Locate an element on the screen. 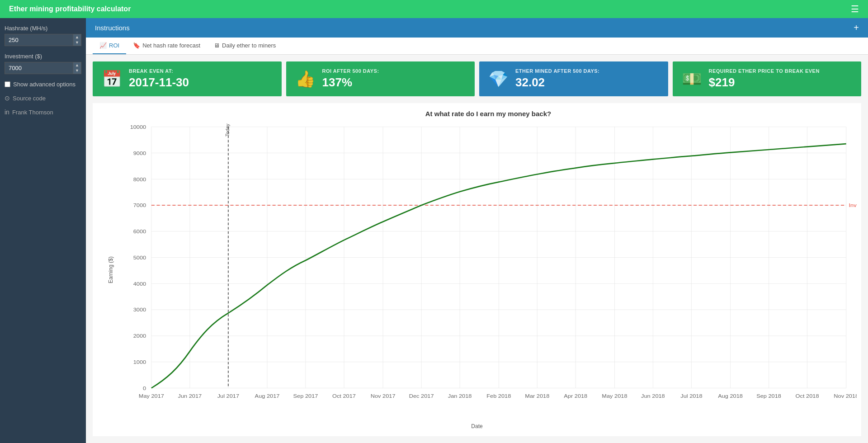  linkedin-icon: in is located at coordinates (7, 112).